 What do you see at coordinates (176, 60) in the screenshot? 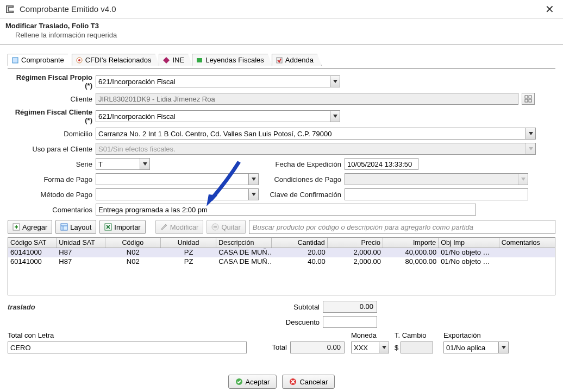
I see `tab-ine: INE` at bounding box center [176, 60].